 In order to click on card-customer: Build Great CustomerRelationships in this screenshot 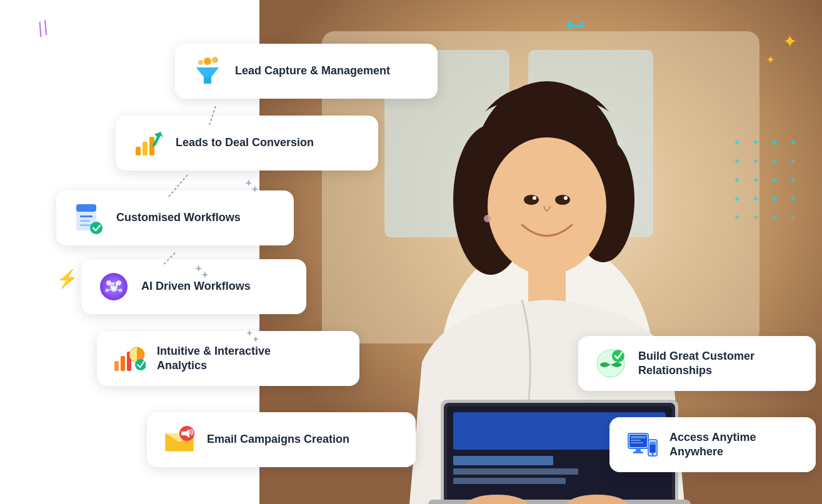, I will do `click(697, 363)`.